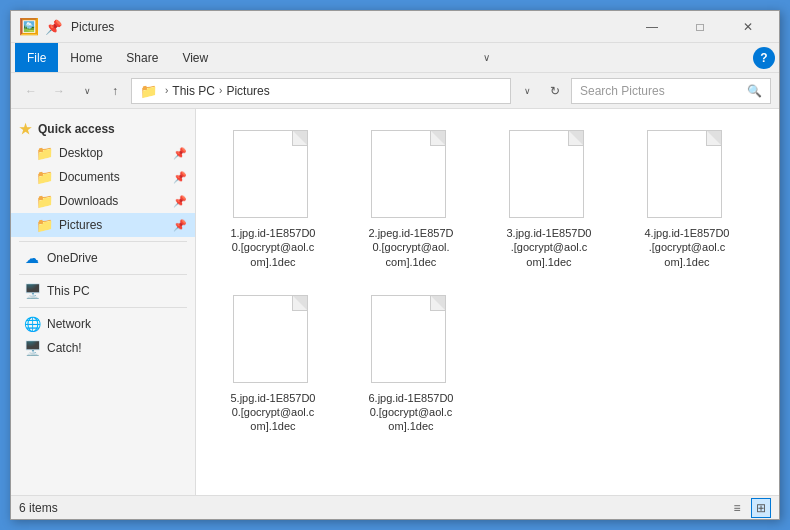  What do you see at coordinates (194, 91) in the screenshot?
I see `address-this-pc: This PC` at bounding box center [194, 91].